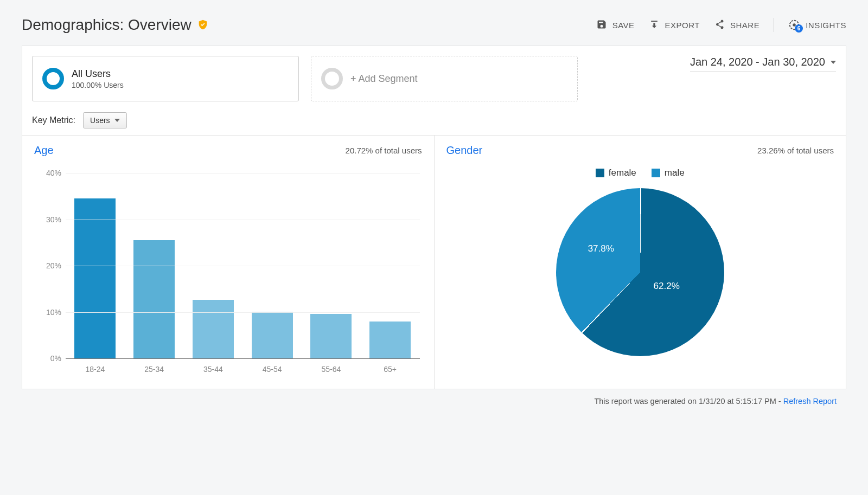  What do you see at coordinates (384, 79) in the screenshot?
I see `add-segment-label: + Add Segment` at bounding box center [384, 79].